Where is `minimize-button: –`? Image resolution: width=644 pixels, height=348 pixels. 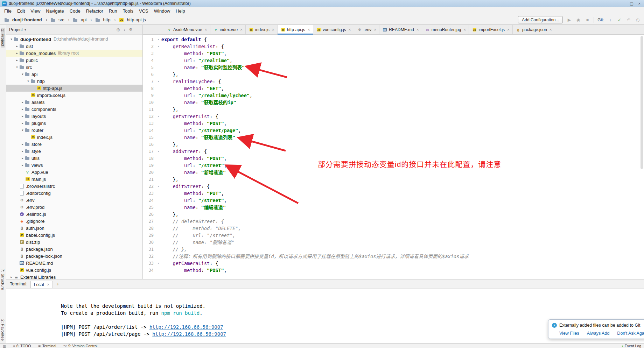 minimize-button: – is located at coordinates (624, 3).